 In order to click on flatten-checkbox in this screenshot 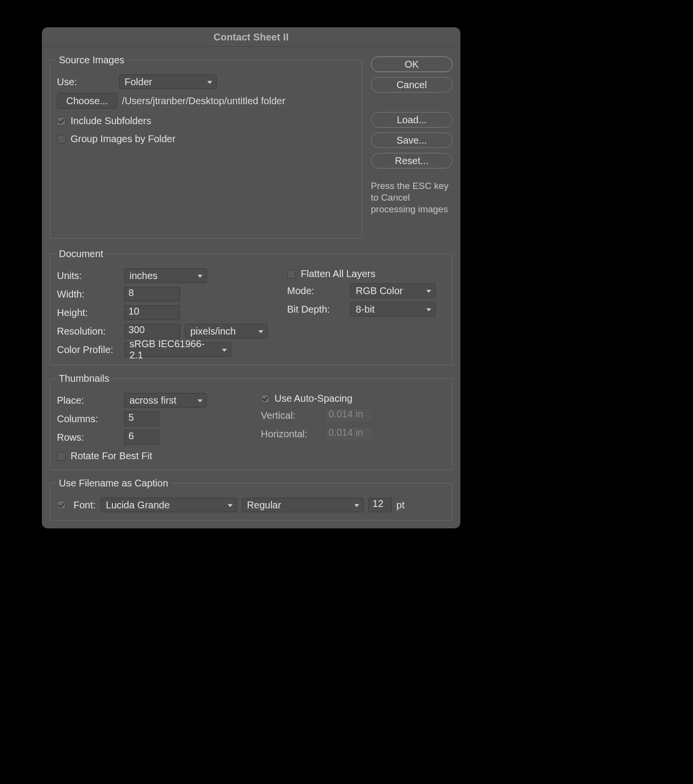, I will do `click(292, 274)`.